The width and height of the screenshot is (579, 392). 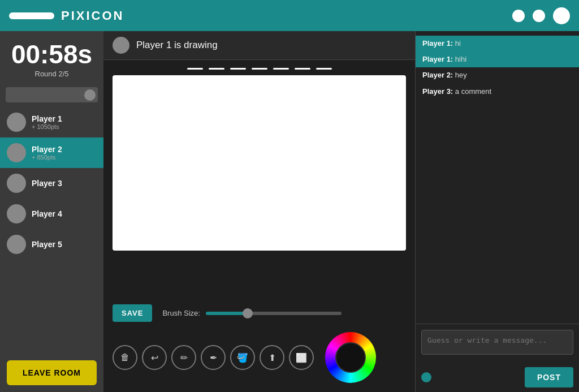 I want to click on player-name-1: Player 1, so click(x=47, y=119).